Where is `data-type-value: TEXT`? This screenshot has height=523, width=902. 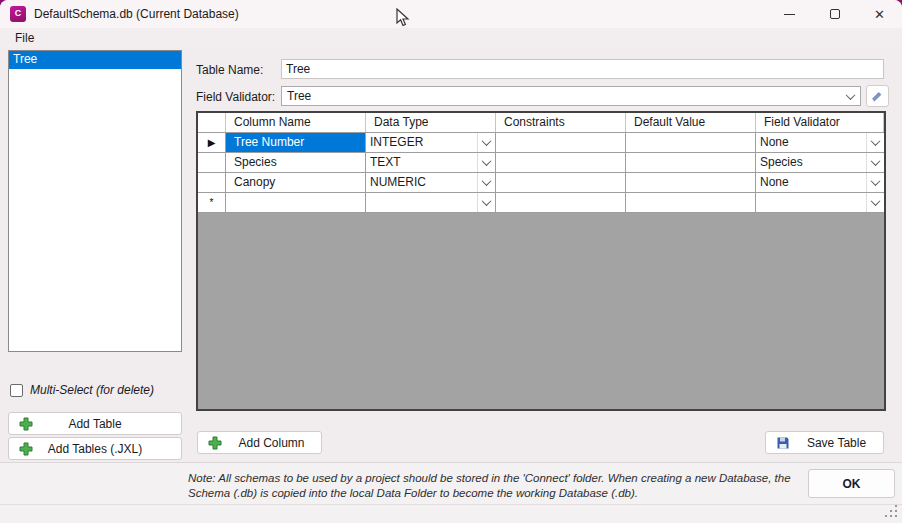
data-type-value: TEXT is located at coordinates (422, 162).